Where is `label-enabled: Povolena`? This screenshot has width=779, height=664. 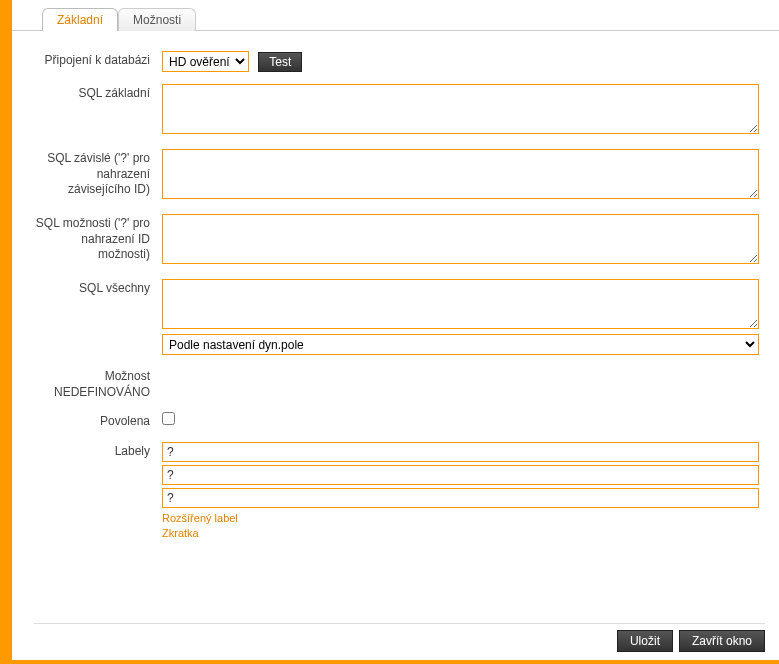 label-enabled: Povolena is located at coordinates (97, 421).